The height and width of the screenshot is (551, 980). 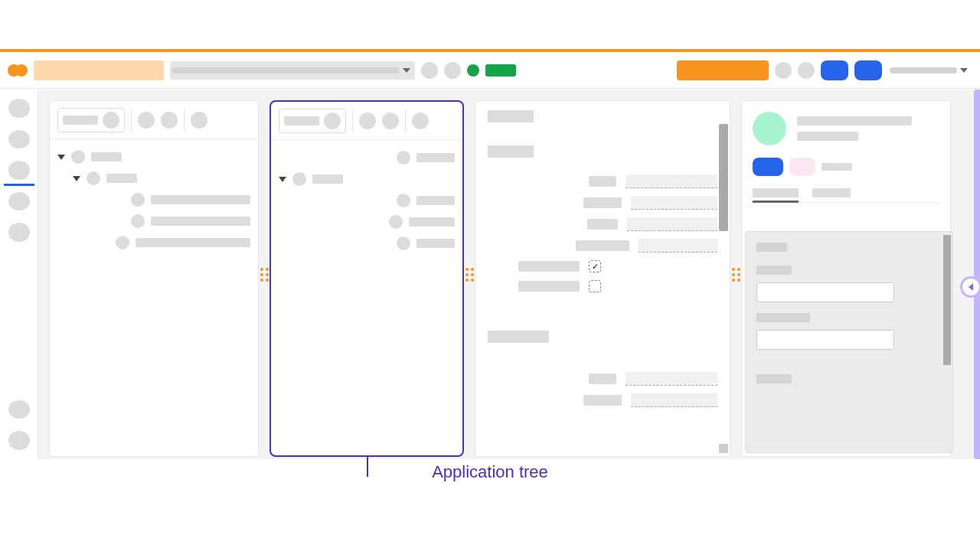 I want to click on checkbox: ✓, so click(x=595, y=266).